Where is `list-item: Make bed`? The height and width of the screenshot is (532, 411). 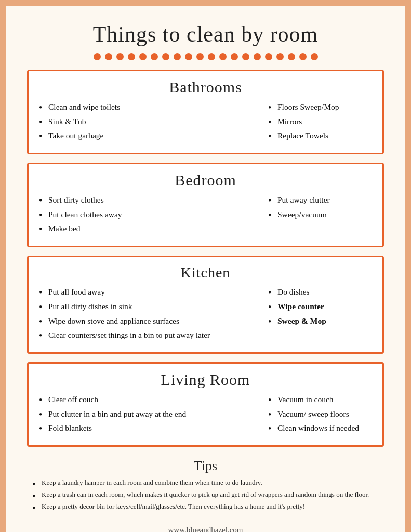
list-item: Make bed is located at coordinates (154, 229).